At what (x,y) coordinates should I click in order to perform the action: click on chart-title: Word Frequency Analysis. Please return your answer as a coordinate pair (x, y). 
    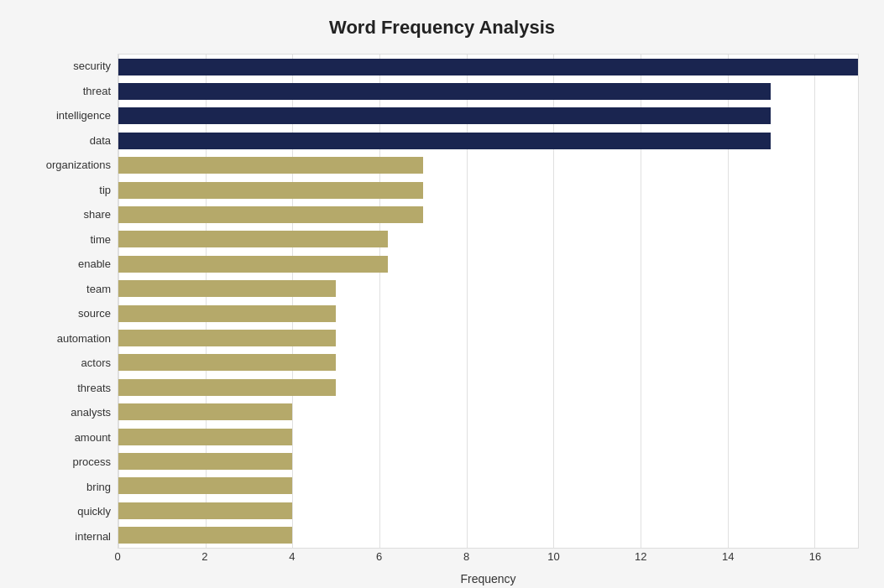
    Looking at the image, I should click on (442, 28).